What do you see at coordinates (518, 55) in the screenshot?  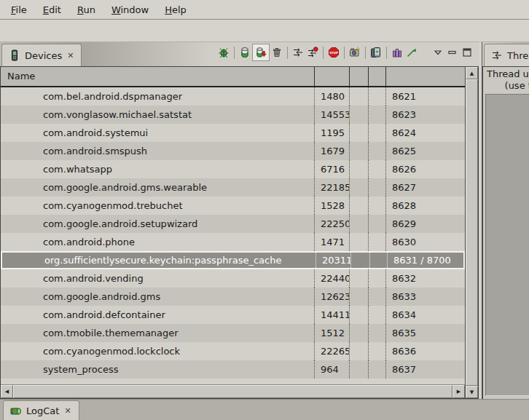 I see `tab-threads-label: Threads` at bounding box center [518, 55].